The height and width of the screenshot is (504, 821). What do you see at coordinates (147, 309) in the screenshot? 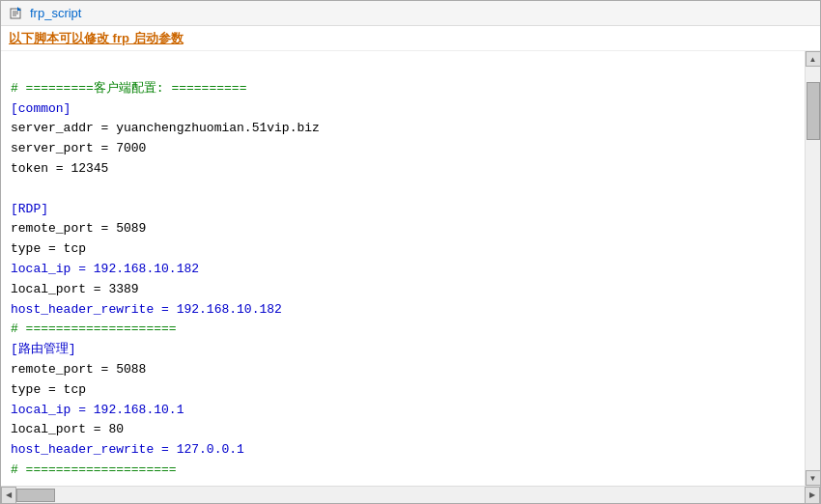
I see `line-12: host_header_rewrite = 192.168.10.182` at bounding box center [147, 309].